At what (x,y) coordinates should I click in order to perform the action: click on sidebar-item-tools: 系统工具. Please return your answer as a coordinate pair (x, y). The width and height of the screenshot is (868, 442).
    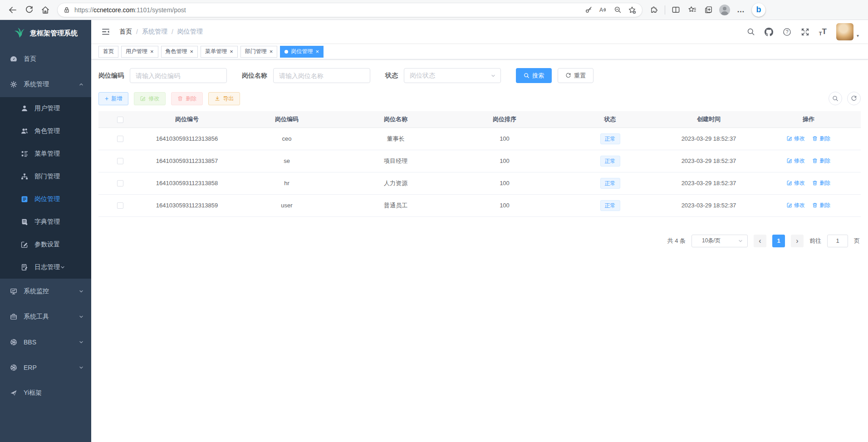
    Looking at the image, I should click on (45, 317).